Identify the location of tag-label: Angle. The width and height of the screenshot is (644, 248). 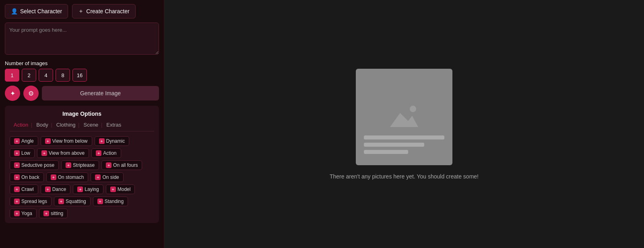
(27, 141).